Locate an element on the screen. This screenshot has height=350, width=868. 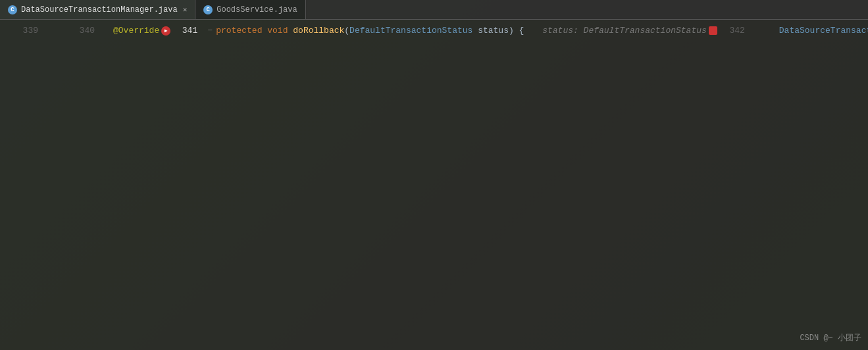
code-text-342: DataSourceTransactionObject txObject = (… is located at coordinates (816, 30).